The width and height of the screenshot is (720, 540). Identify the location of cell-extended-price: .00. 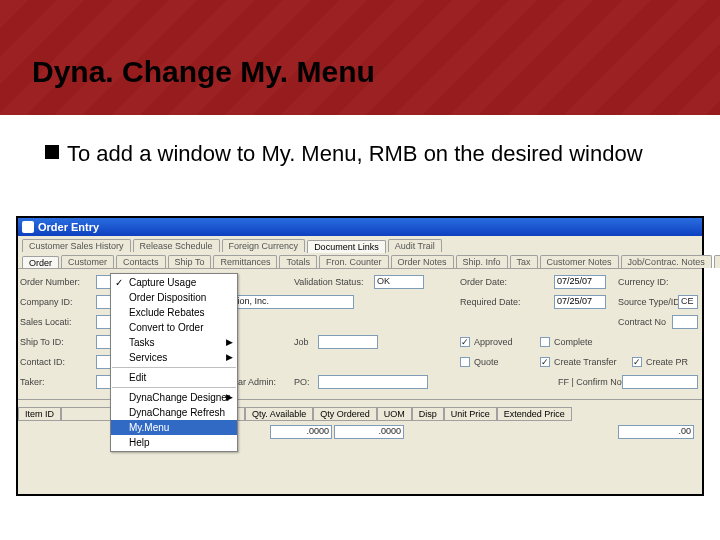
(656, 432).